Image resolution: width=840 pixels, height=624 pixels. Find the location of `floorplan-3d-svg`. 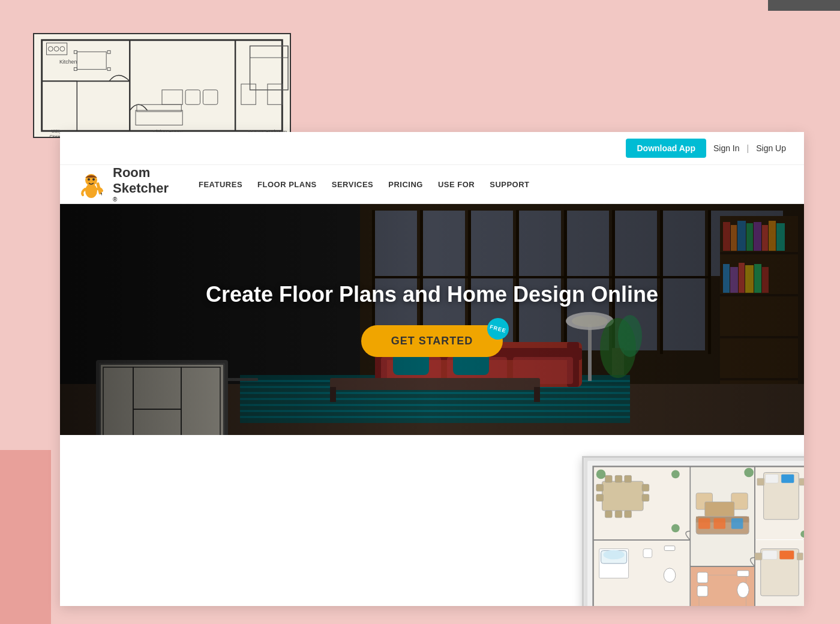

floorplan-3d-svg is located at coordinates (694, 532).